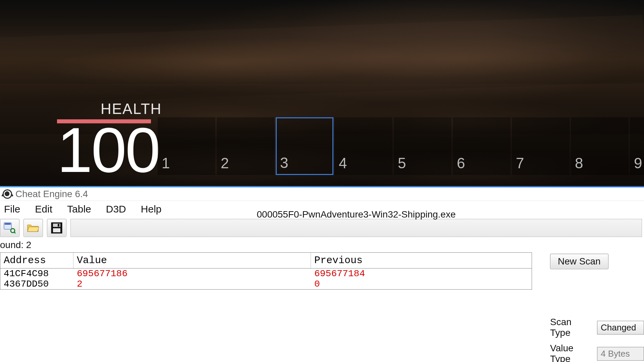 Image resolution: width=644 pixels, height=362 pixels. Describe the element at coordinates (37, 284) in the screenshot. I see `cell-address: 4367DD50` at that location.